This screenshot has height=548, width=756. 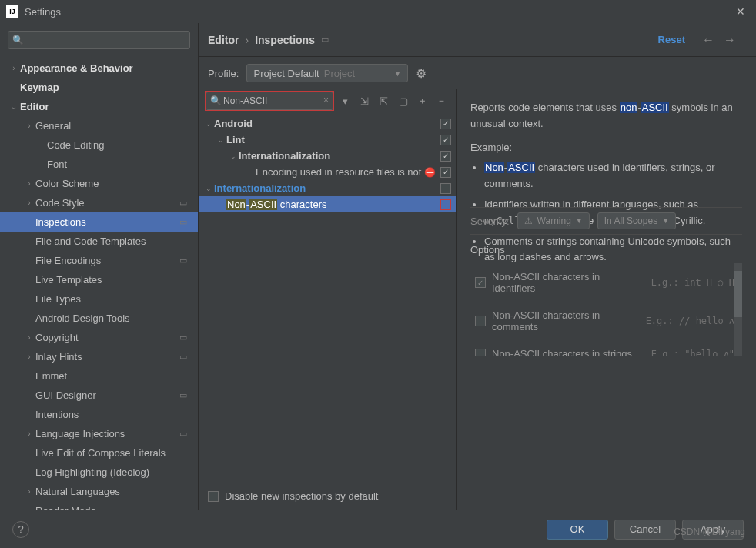 What do you see at coordinates (99, 491) in the screenshot?
I see `sidebar-item: ›Natural Languages` at bounding box center [99, 491].